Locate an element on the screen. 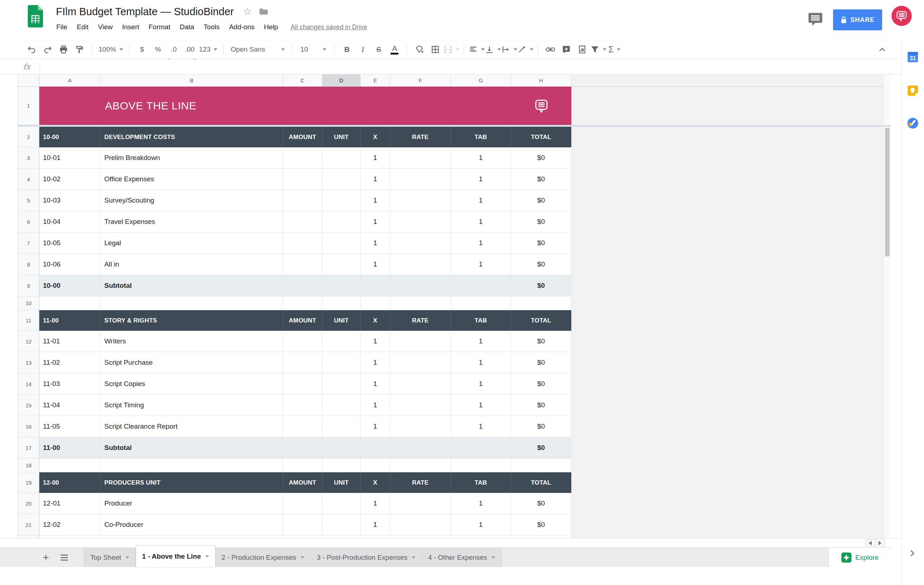 Image resolution: width=924 pixels, height=585 pixels. cell-H12: $0 is located at coordinates (541, 342).